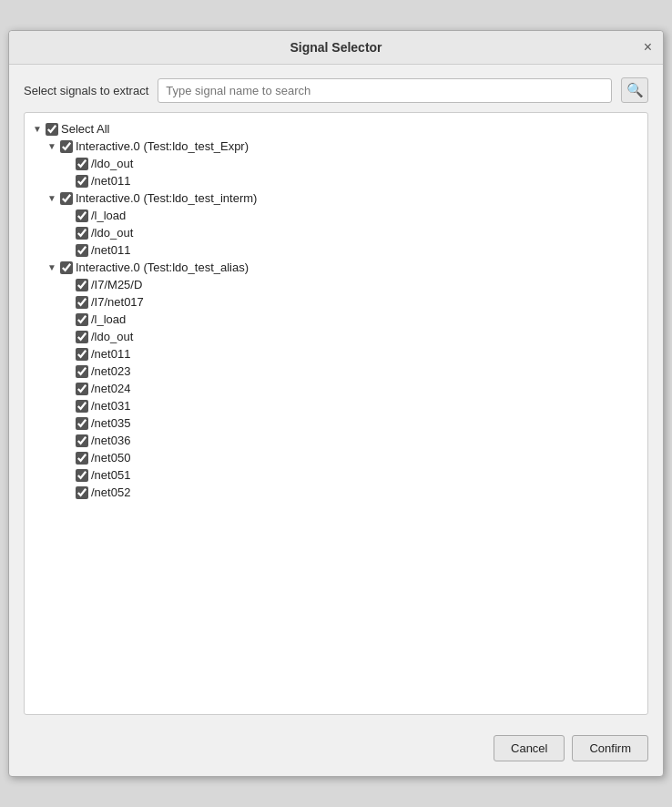  What do you see at coordinates (529, 749) in the screenshot?
I see `cancel-button: Cancel` at bounding box center [529, 749].